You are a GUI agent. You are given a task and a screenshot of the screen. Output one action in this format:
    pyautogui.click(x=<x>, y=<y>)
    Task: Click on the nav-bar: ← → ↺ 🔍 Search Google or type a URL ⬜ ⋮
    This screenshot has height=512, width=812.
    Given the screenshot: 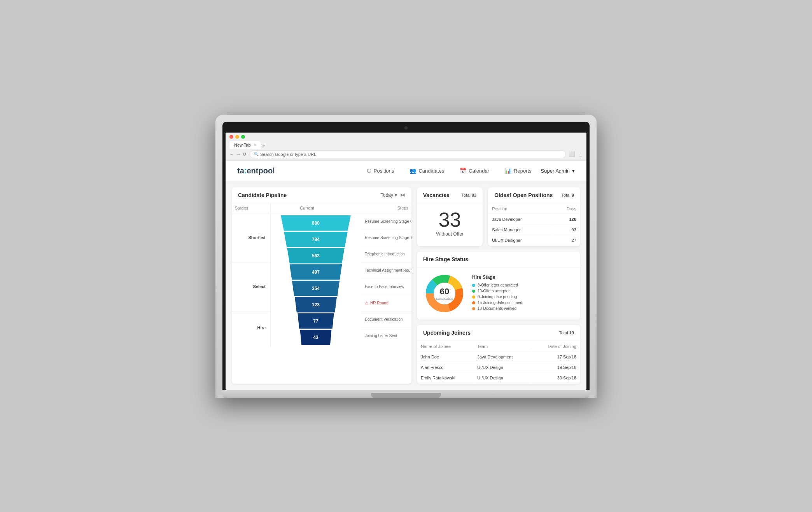 What is the action you would take?
    pyautogui.click(x=406, y=154)
    